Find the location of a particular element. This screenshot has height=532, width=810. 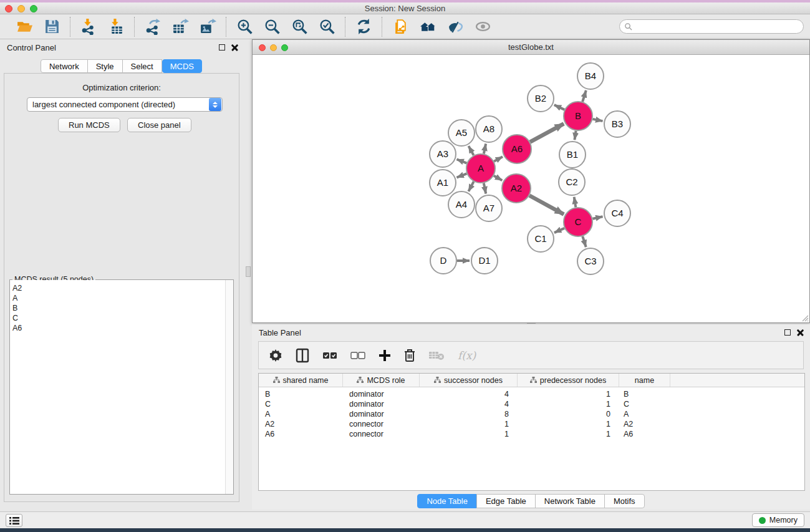

graph-node-A8: A8 is located at coordinates (489, 129).